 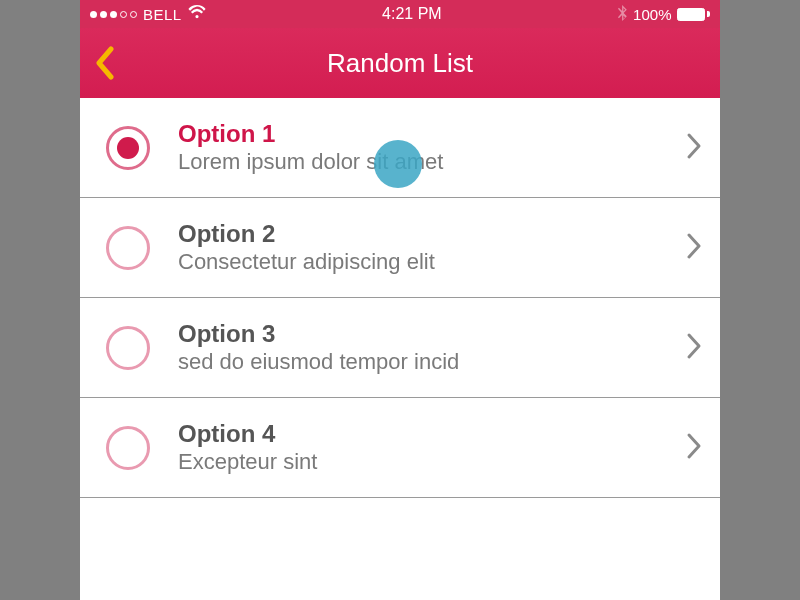 What do you see at coordinates (432, 334) in the screenshot?
I see `option-title: Option 3` at bounding box center [432, 334].